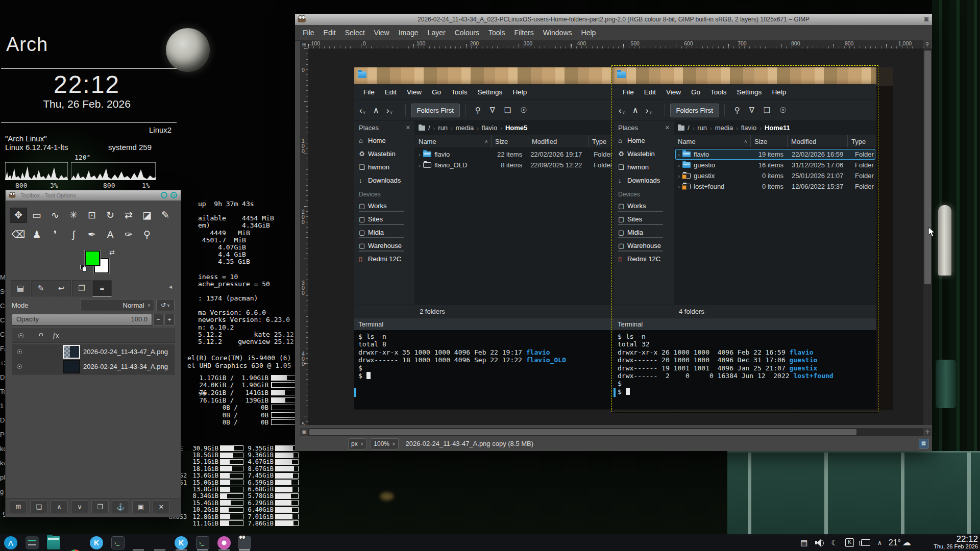 Image resolution: width=980 pixels, height=551 pixels. What do you see at coordinates (955, 542) in the screenshot?
I see `clock-widget: 22:12 Thu, 26 Feb 2026` at bounding box center [955, 542].